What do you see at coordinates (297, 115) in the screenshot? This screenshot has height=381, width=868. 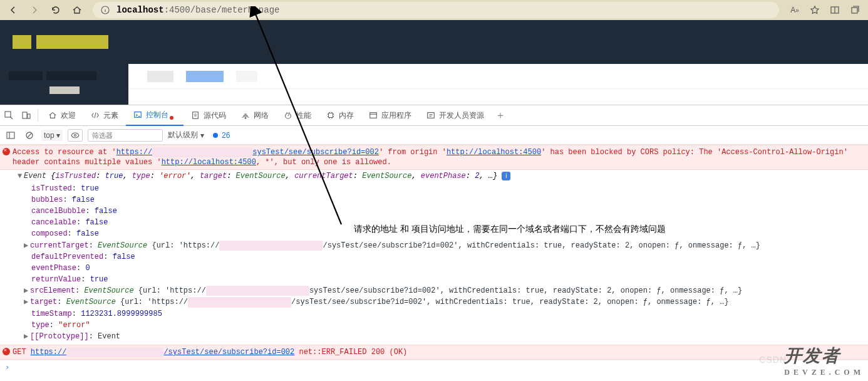 I see `tab-performance: 性能` at bounding box center [297, 115].